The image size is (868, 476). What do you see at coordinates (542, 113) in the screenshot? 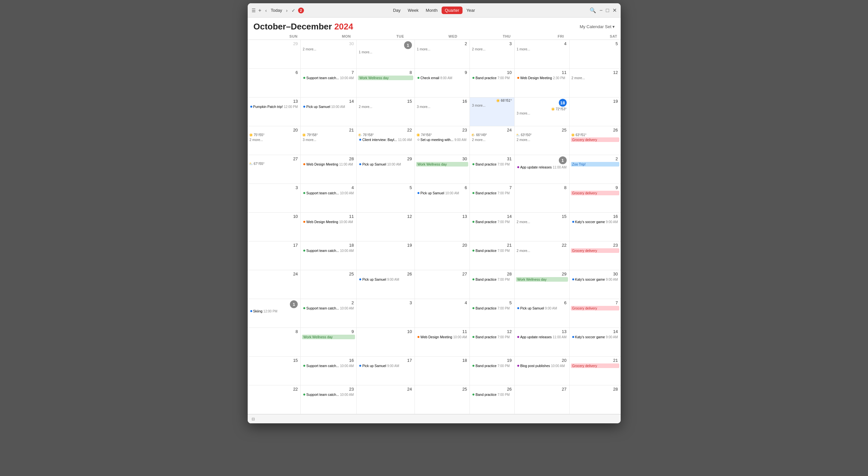
I see `more-oct18: 3 more...` at bounding box center [542, 113].